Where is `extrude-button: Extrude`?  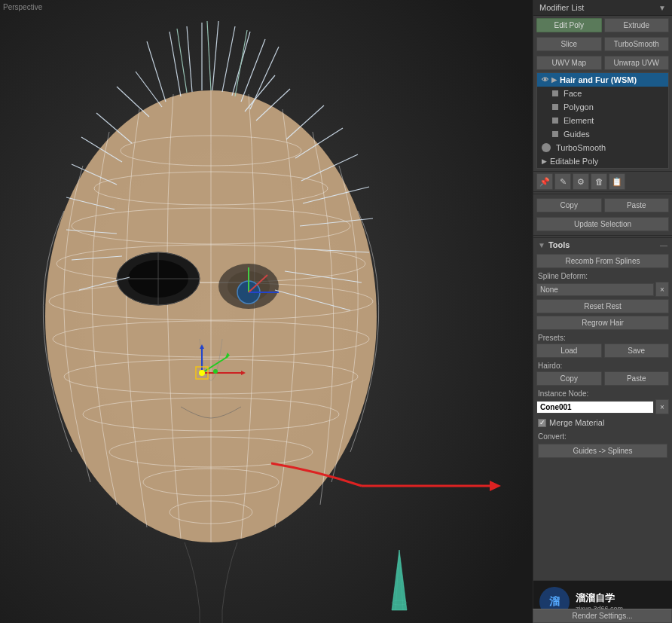 extrude-button: Extrude is located at coordinates (637, 26).